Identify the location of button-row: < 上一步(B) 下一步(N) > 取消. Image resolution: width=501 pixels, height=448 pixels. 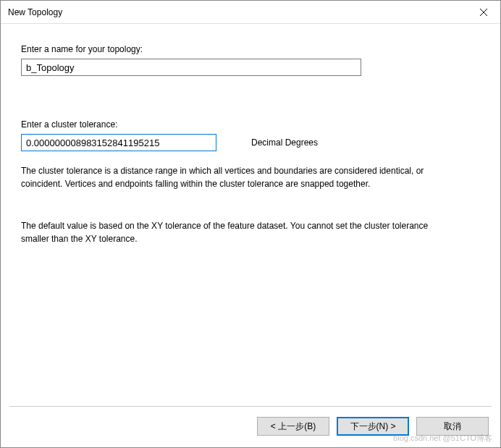
(250, 427).